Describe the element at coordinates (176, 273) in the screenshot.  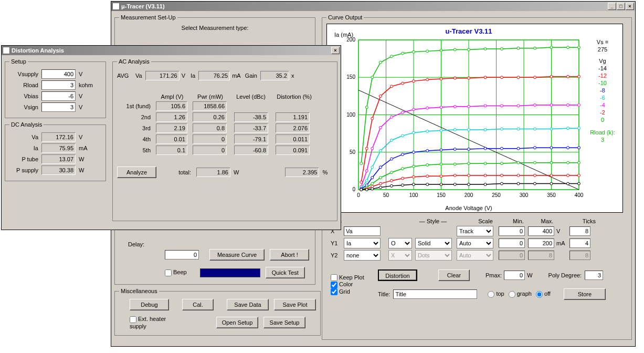
I see `beep-checkbox-label: Beep` at that location.